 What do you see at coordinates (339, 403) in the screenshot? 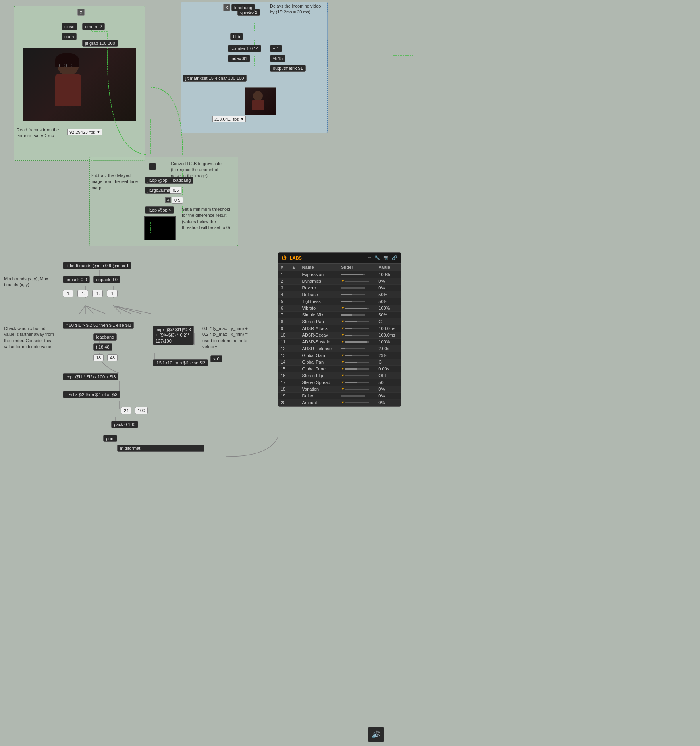
I see `labs-table-row: 20 Amount ▼ 0%` at bounding box center [339, 403].